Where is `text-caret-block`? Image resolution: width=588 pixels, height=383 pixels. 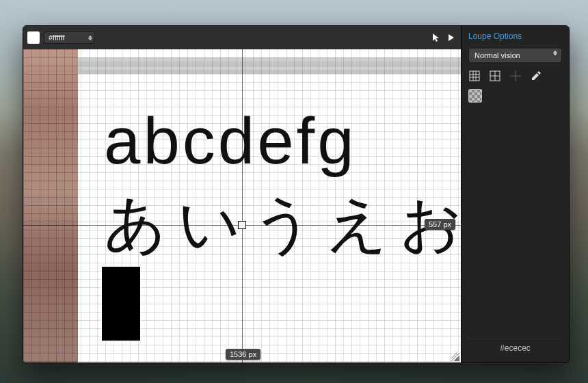 text-caret-block is located at coordinates (121, 304).